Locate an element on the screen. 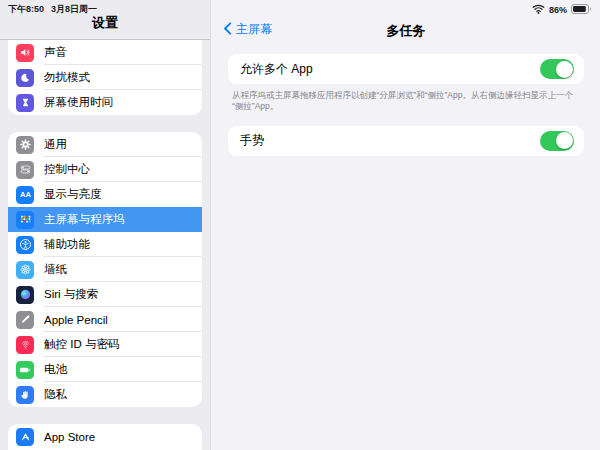 The image size is (600, 450). setting-label: 允许多个 App is located at coordinates (276, 70).